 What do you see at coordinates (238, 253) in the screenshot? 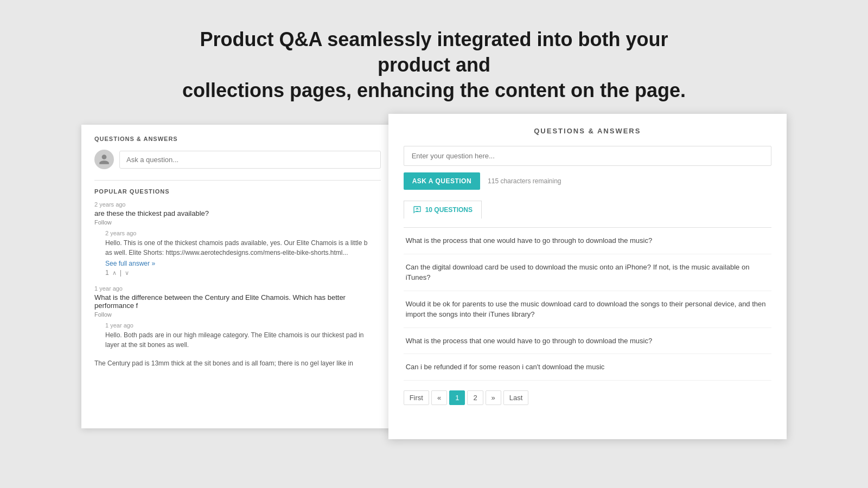
I see `answer-text-1b: as well. Elite Shorts: https://www.aerot…` at bounding box center [238, 253].